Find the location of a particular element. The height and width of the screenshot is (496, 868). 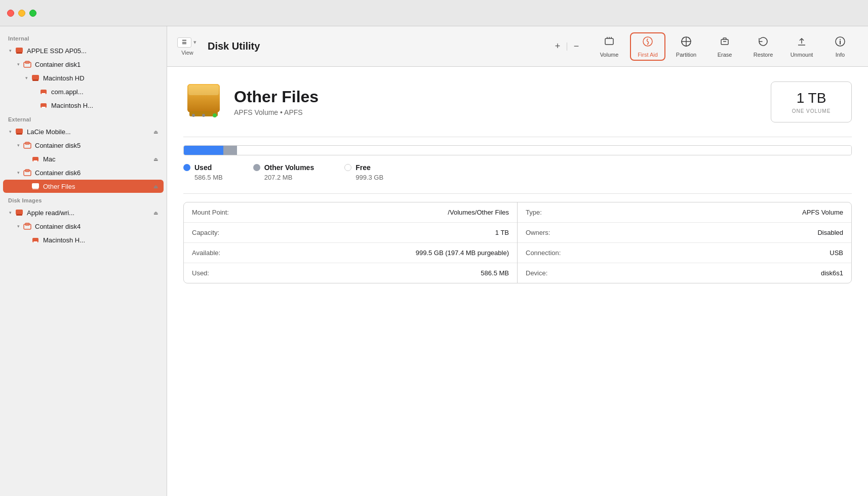

minimize-button is located at coordinates (22, 13).